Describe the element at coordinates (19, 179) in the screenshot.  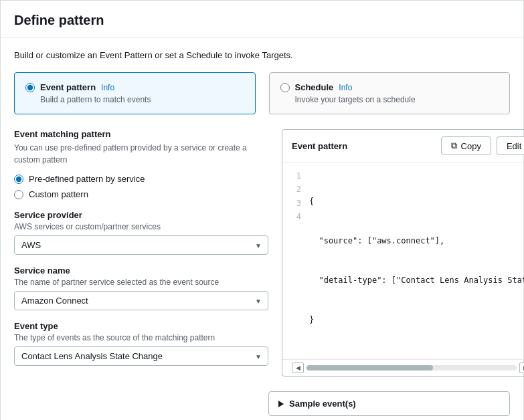
I see `predefined-radio` at that location.